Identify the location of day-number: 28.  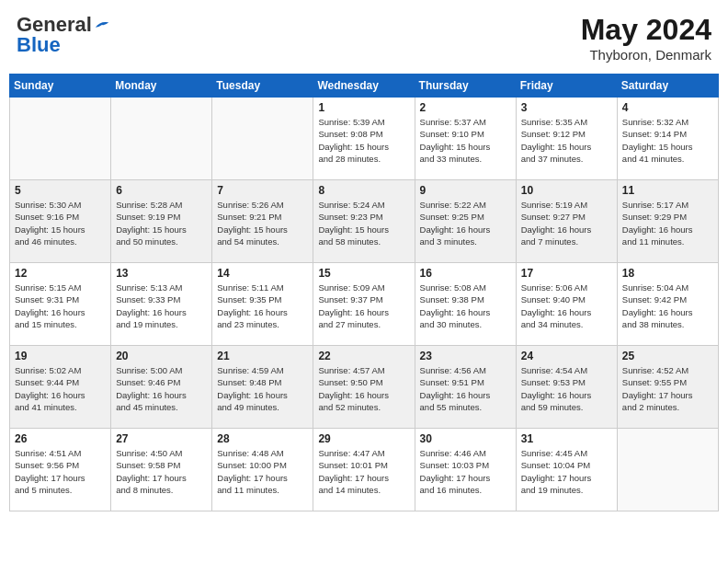
(263, 439).